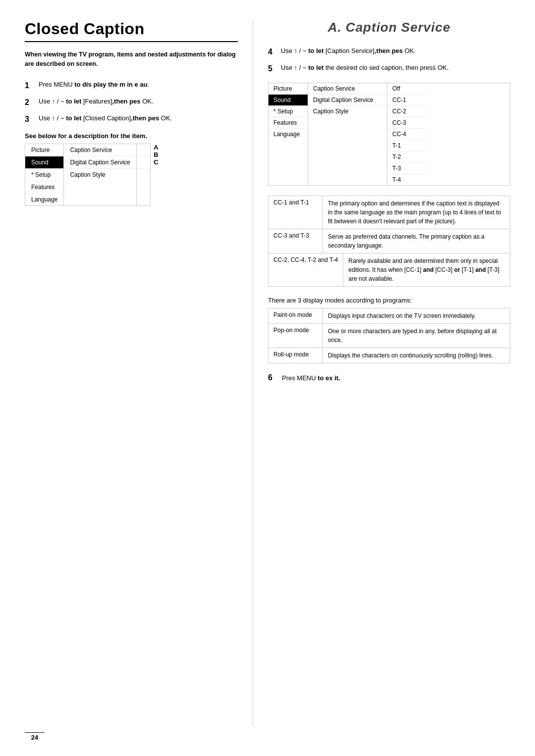  I want to click on section-title: Closed Caption, so click(131, 31).